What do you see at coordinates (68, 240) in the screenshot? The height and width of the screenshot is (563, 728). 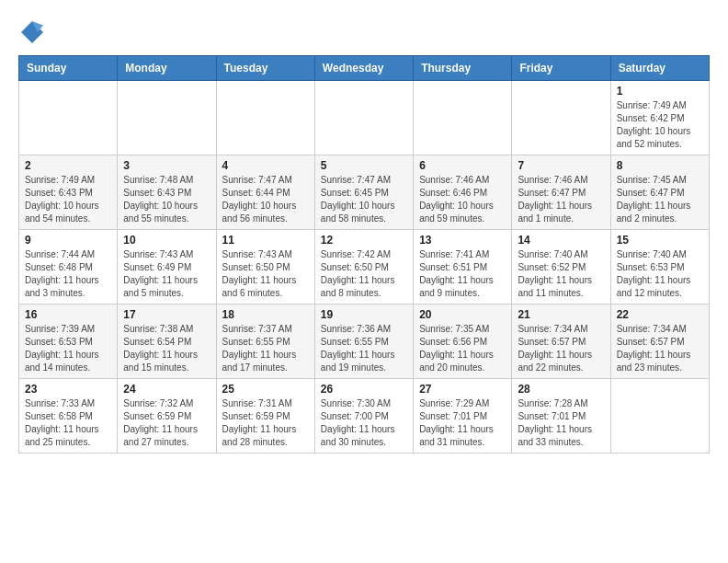 I see `day-number: 9` at bounding box center [68, 240].